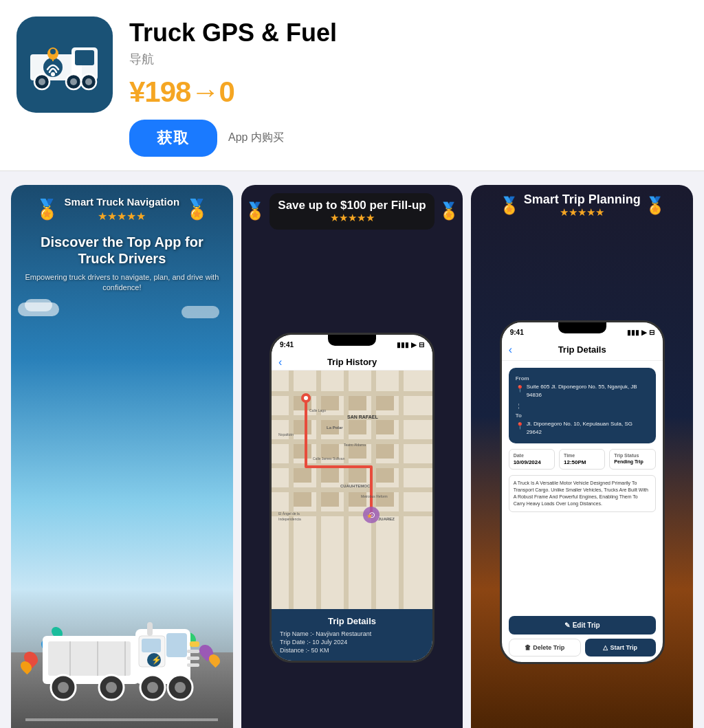  I want to click on edit-trip-button: ✎ Edit Trip, so click(582, 626).